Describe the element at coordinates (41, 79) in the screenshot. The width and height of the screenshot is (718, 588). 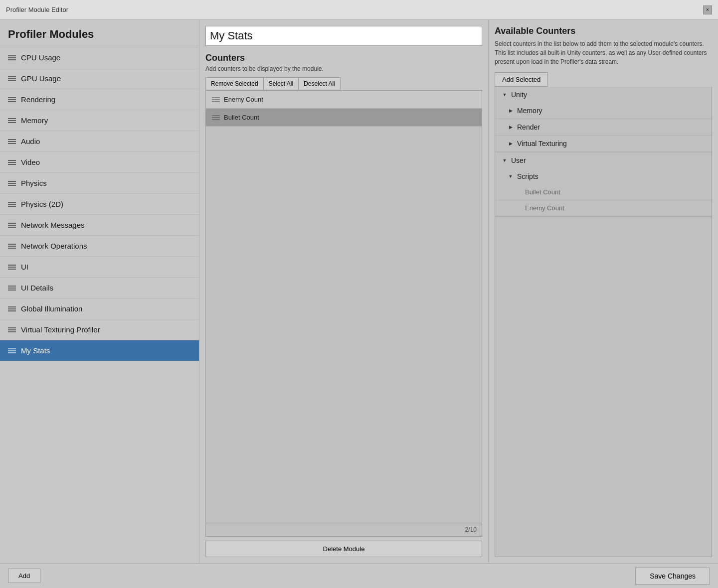
I see `module-item-label: GPU Usage` at that location.